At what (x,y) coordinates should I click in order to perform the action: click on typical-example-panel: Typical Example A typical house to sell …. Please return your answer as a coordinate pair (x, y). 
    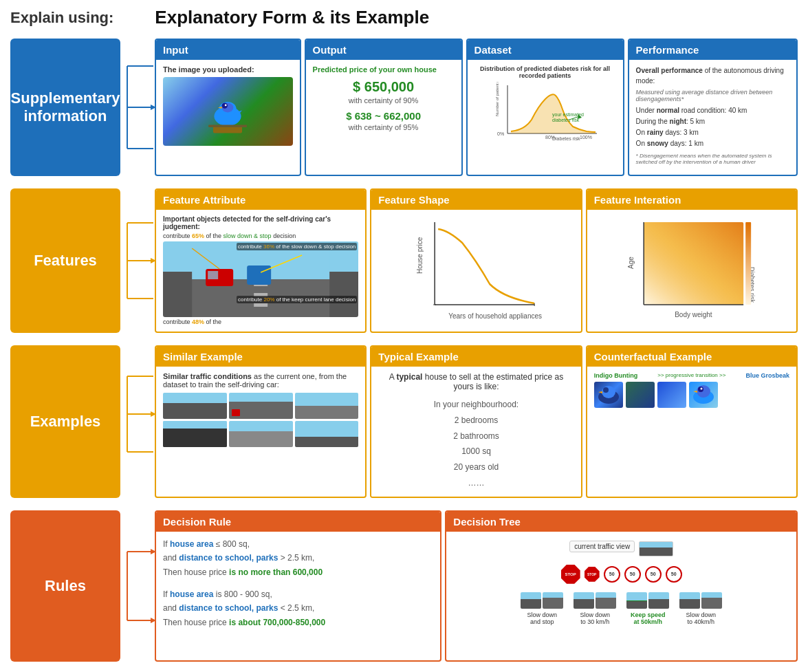
    Looking at the image, I should click on (476, 422).